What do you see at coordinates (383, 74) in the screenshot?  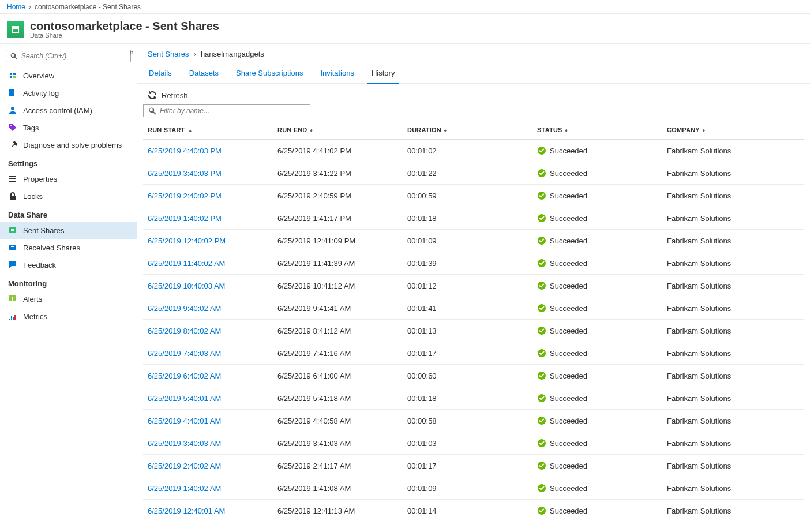 I see `tab-history: History` at bounding box center [383, 74].